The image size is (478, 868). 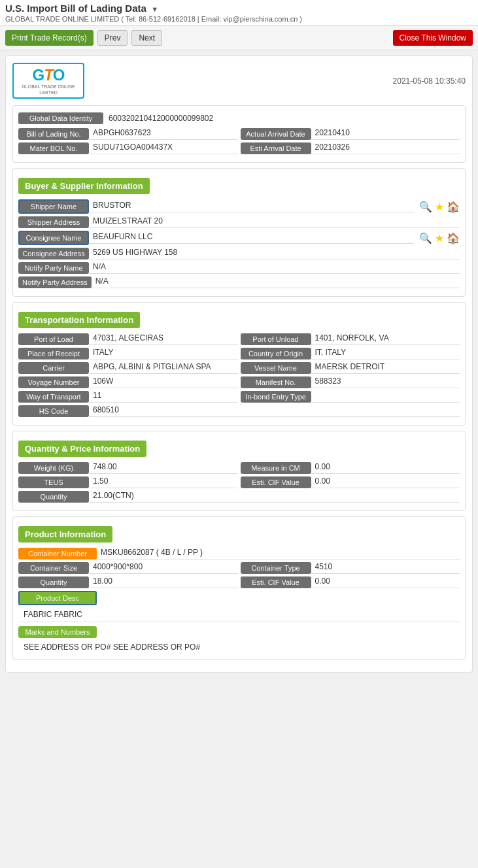 I want to click on buyer-supplier-header: Buyer & Supplier Information, so click(x=239, y=187).